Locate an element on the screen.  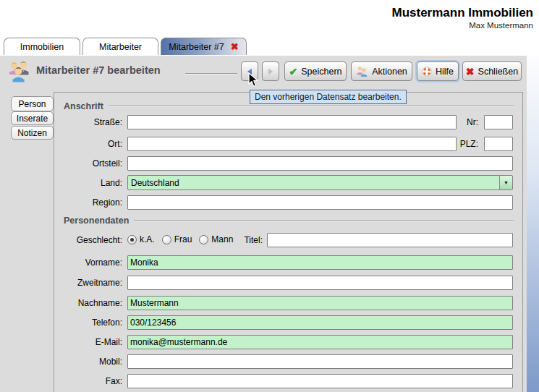
fax-label: Fax: is located at coordinates (88, 381).